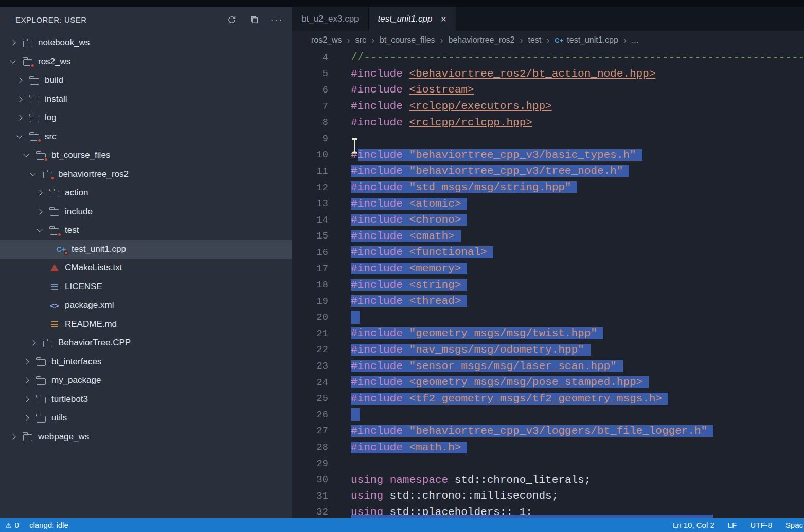 This screenshot has height=532, width=804. Describe the element at coordinates (586, 40) in the screenshot. I see `breadcrumb-item-test_unit1.cpp: C+test_unit1.cpp` at that location.